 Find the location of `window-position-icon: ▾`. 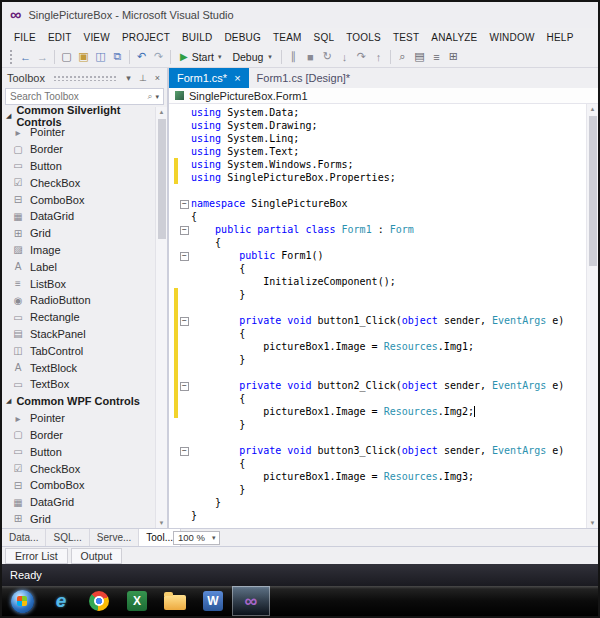

window-position-icon: ▾ is located at coordinates (128, 78).